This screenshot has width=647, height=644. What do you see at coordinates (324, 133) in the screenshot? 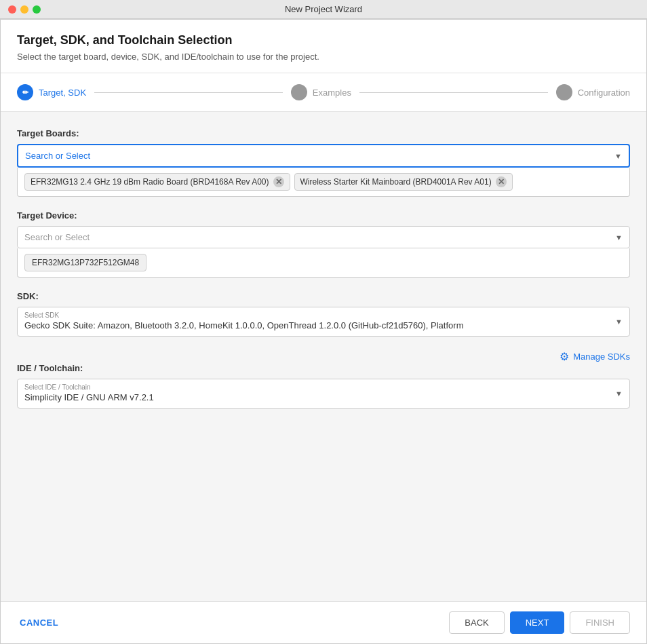
I see `target-boards-label: Target Boards:` at bounding box center [324, 133].